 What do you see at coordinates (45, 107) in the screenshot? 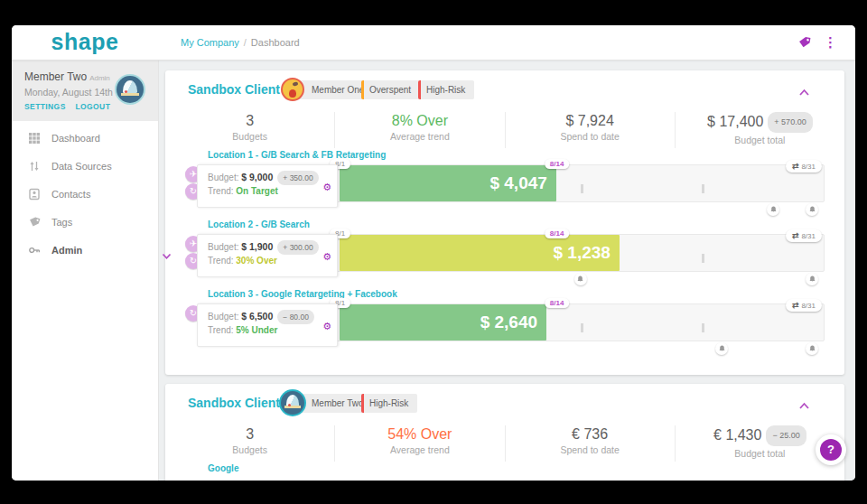
I see `settings-link: SETTINGS` at bounding box center [45, 107].